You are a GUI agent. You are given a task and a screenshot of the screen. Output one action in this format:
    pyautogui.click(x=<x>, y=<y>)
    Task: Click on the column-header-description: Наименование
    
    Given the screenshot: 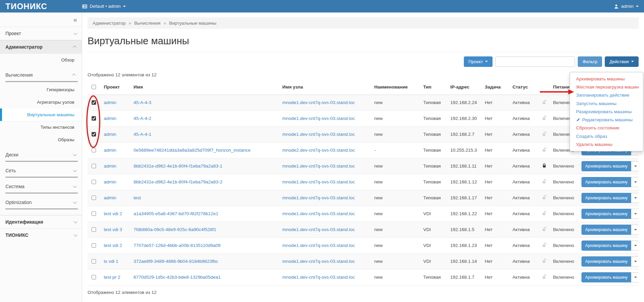 What is the action you would take?
    pyautogui.click(x=396, y=87)
    